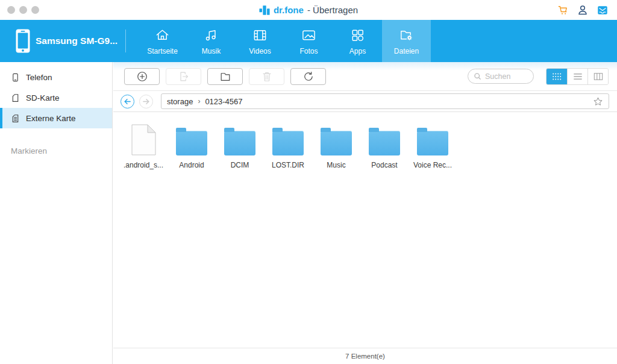 Image resolution: width=617 pixels, height=364 pixels. I want to click on search-box, so click(501, 76).